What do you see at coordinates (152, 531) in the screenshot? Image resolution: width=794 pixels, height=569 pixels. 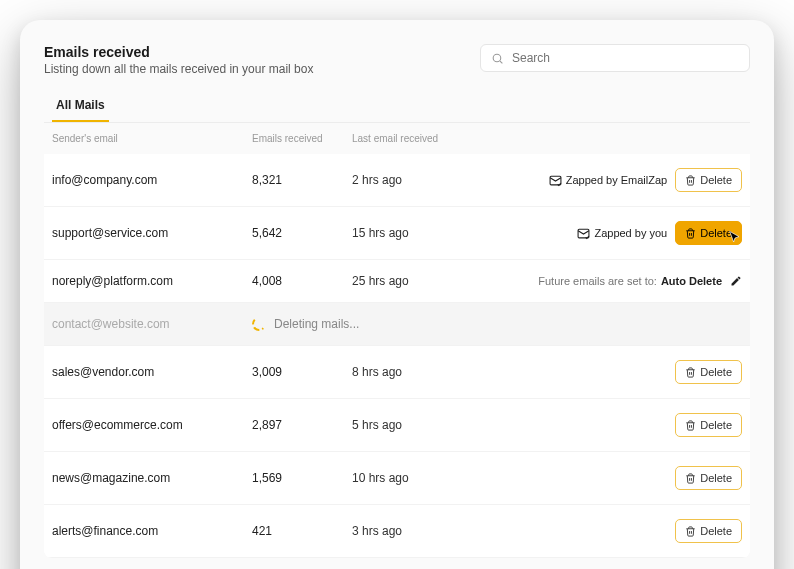 I see `cell-sender: alerts@finance.com` at bounding box center [152, 531].